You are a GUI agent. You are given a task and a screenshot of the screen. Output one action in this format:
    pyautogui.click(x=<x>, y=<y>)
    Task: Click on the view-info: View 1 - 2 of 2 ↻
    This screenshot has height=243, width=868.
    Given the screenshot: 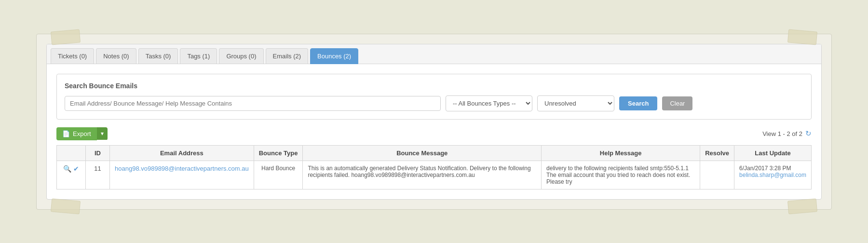 What is the action you would take?
    pyautogui.click(x=787, y=134)
    